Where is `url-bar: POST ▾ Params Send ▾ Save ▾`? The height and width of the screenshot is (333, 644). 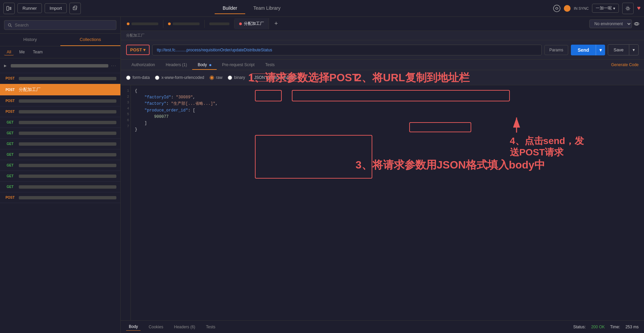
url-bar: POST ▾ Params Send ▾ Save ▾ is located at coordinates (382, 50).